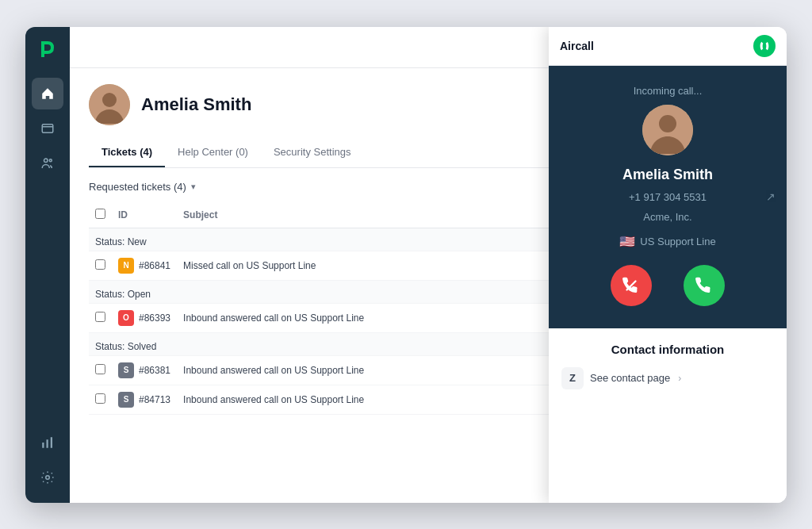  Describe the element at coordinates (155, 318) in the screenshot. I see `ticket-id-number: #86393` at that location.